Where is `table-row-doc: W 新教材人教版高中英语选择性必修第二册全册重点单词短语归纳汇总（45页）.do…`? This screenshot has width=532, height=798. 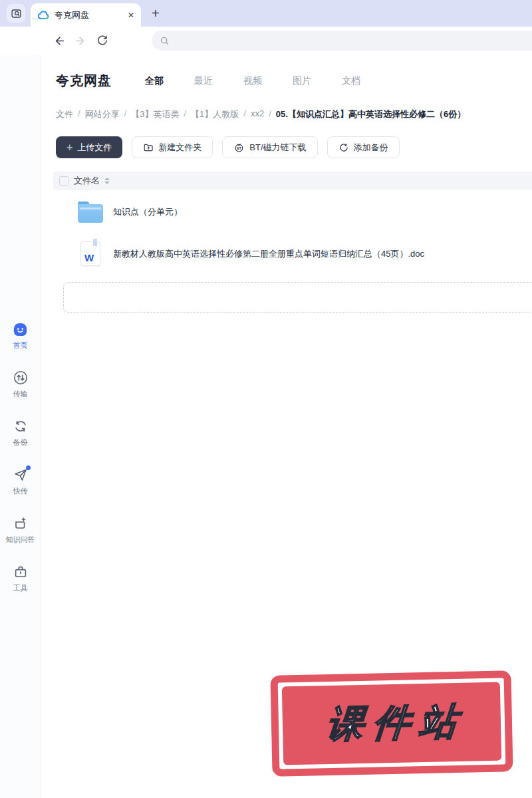 table-row-doc: W 新教材人教版高中英语选择性必修第二册全册重点单词短语归纳汇总（45页）.do… is located at coordinates (287, 254).